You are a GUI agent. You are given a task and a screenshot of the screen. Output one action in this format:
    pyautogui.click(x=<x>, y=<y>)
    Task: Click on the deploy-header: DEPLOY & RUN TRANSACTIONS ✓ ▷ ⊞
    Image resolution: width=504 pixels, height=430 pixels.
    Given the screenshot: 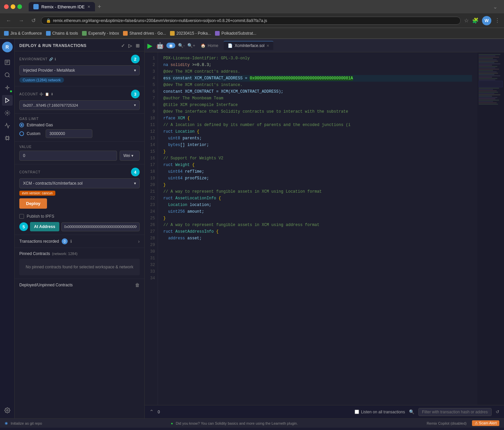 What is the action you would take?
    pyautogui.click(x=79, y=45)
    